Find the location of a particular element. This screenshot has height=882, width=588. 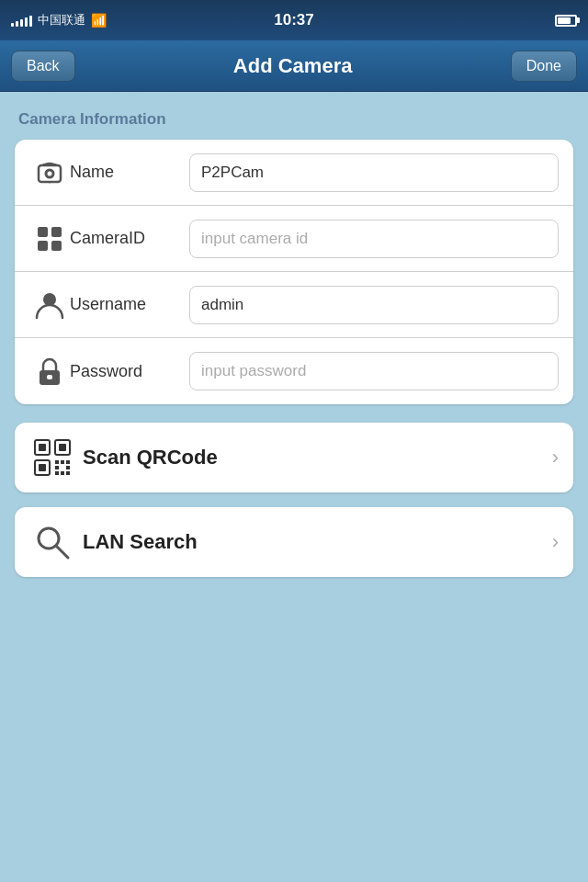

back-button: Back is located at coordinates (43, 66).